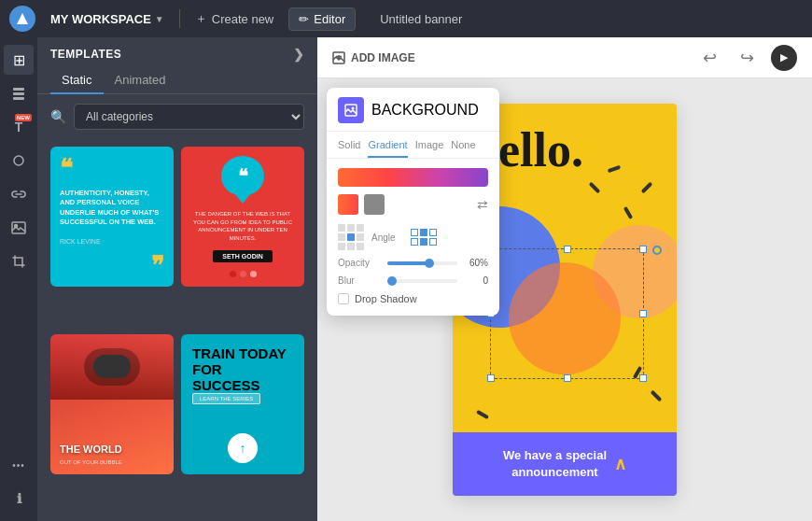 This screenshot has width=812, height=521. Describe the element at coordinates (299, 54) in the screenshot. I see `panel-close-button: ❯` at that location.